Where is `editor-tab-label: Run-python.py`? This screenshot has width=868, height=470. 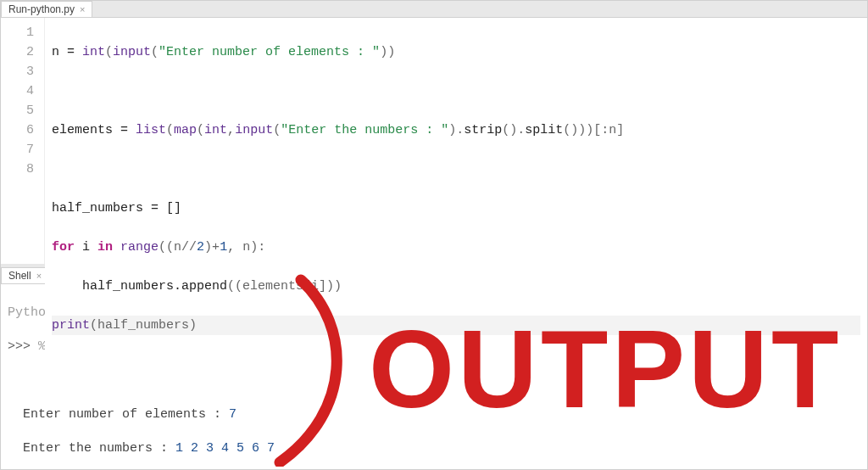
editor-tab-label: Run-python.py is located at coordinates (42, 9).